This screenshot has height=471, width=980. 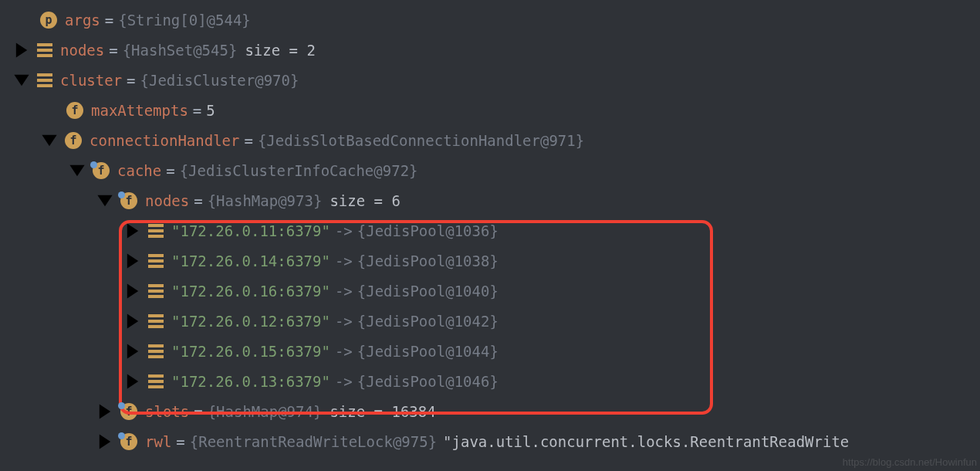 What do you see at coordinates (251, 291) in the screenshot?
I see `map-key: "172.26.0.16:6379"` at bounding box center [251, 291].